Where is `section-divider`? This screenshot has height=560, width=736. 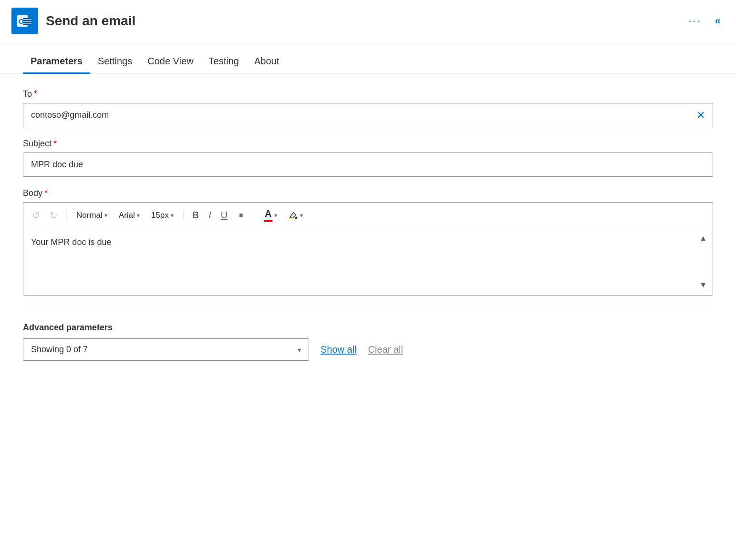 section-divider is located at coordinates (368, 311).